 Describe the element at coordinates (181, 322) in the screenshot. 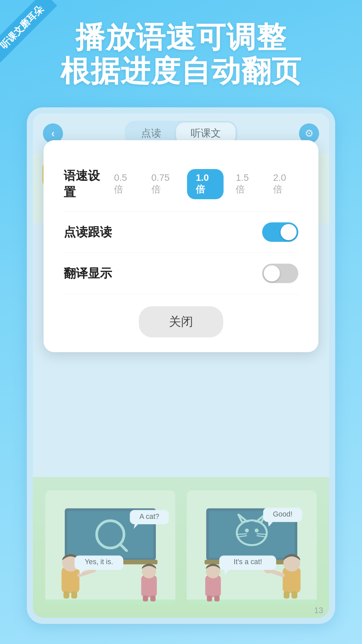

I see `close-btn-wrap: 关闭` at that location.